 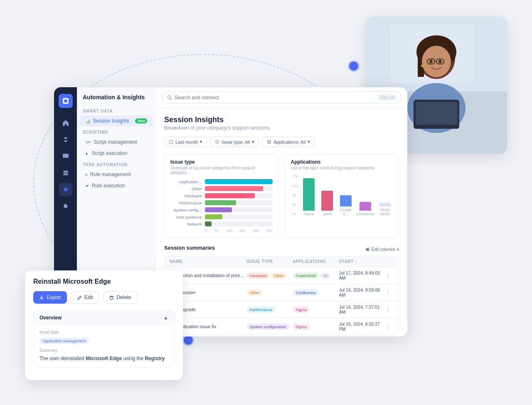 What do you see at coordinates (282, 296) in the screenshot?
I see `session-table: NAME ISSUE TYPE APPLICATIONS START ↓ Con…` at bounding box center [282, 296].